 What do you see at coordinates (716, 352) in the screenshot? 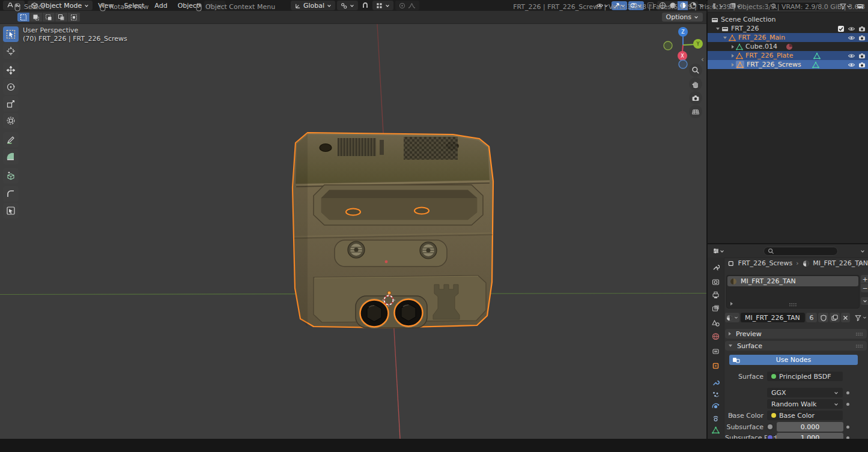
I see `tab-collection-properties` at bounding box center [716, 352].